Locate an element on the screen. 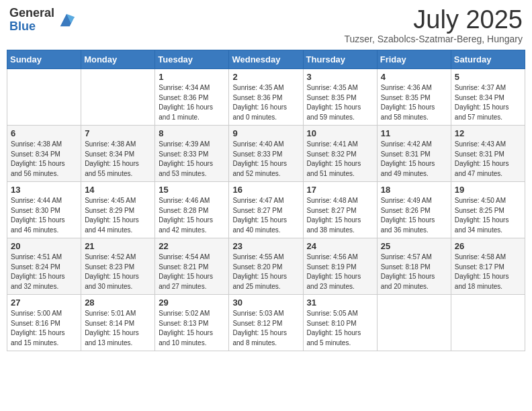 This screenshot has height=411, width=532. day-info: Sunrise: 4:46 AMSunset: 8:28 PMDaylight:… is located at coordinates (192, 216).